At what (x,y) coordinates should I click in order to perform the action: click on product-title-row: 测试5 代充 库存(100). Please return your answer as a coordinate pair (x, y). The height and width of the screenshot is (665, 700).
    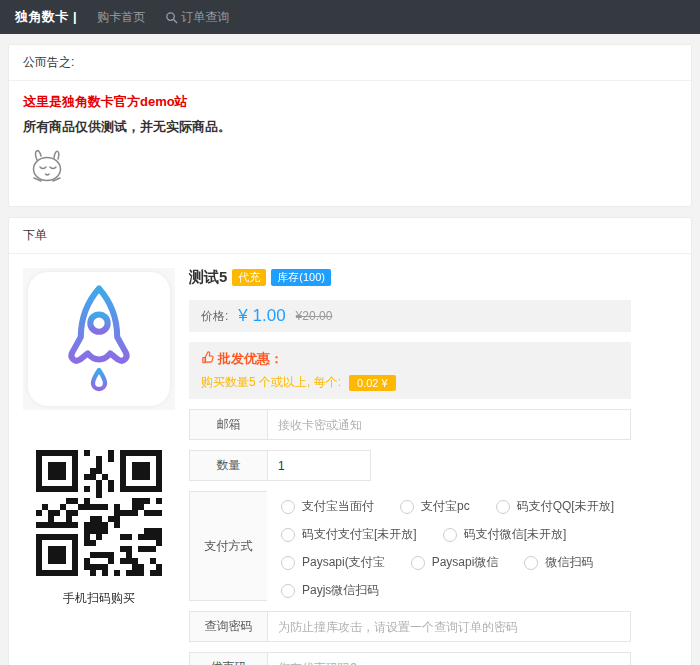
    Looking at the image, I should click on (410, 278).